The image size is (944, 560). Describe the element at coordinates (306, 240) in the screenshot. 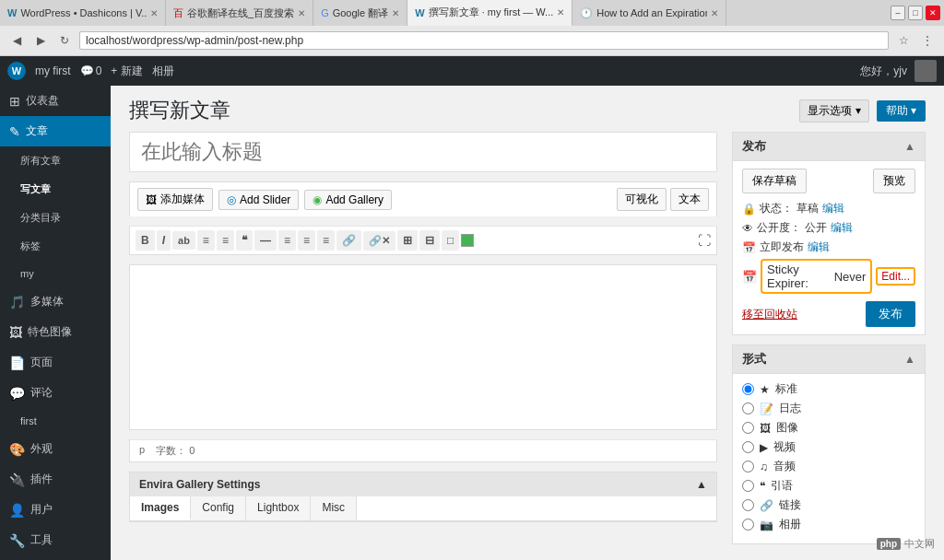

I see `fmt-align-center: ≡` at that location.